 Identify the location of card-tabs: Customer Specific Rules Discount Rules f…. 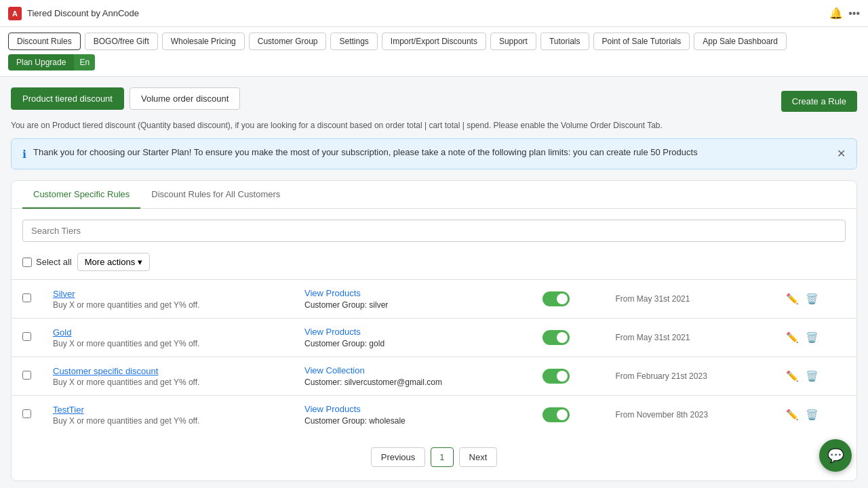
(434, 195).